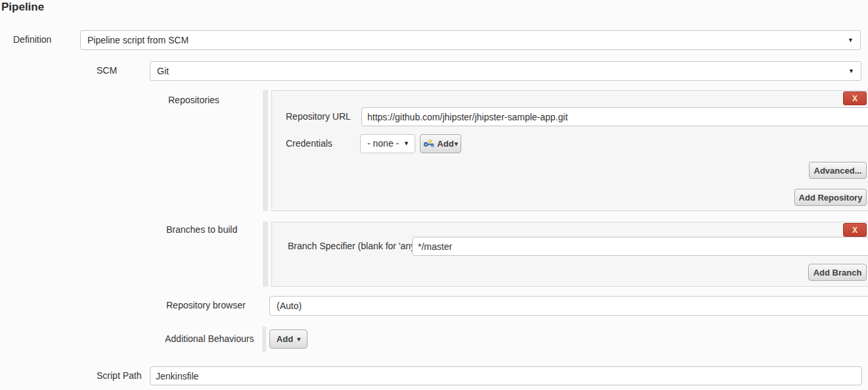  What do you see at coordinates (640, 246) in the screenshot?
I see `branch-specifier-input` at bounding box center [640, 246].